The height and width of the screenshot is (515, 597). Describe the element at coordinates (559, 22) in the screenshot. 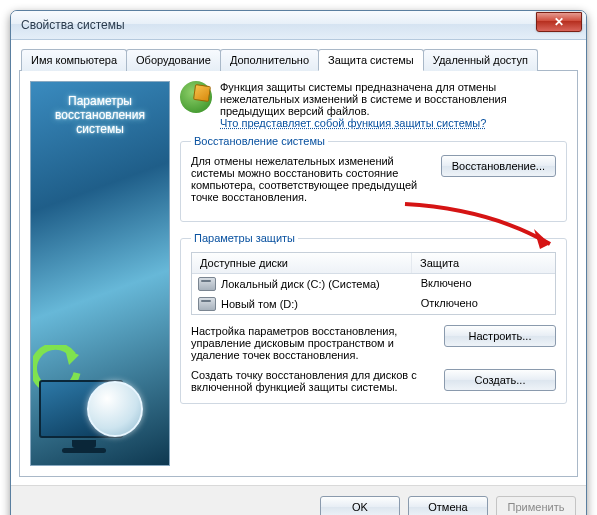

I see `close-icon: ✕` at that location.